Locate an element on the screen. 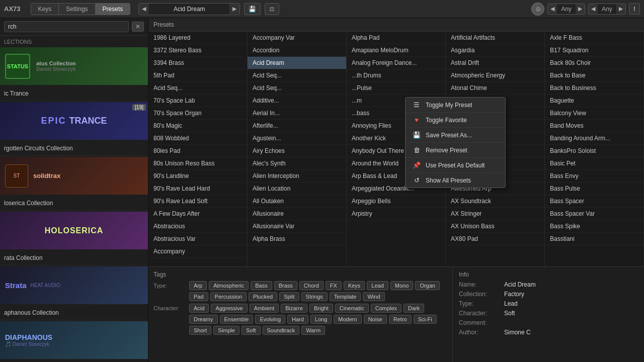  list-item: 80's Magic is located at coordinates (198, 126).